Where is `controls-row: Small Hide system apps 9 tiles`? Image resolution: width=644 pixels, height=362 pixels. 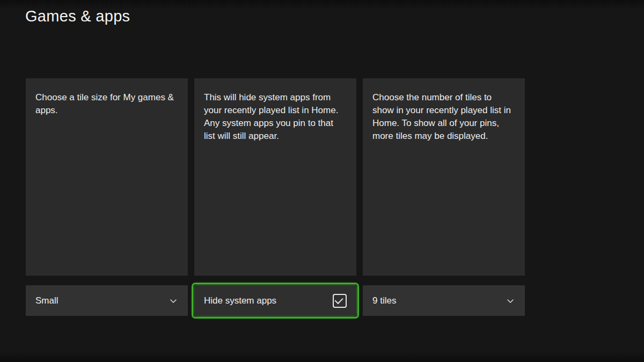
controls-row: Small Hide system apps 9 tiles is located at coordinates (275, 300).